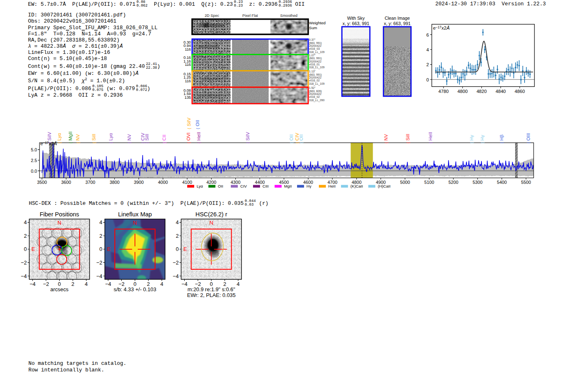 The image size is (576, 392). Describe the element at coordinates (199, 137) in the screenshot. I see `svg-text: HeII` at that location.